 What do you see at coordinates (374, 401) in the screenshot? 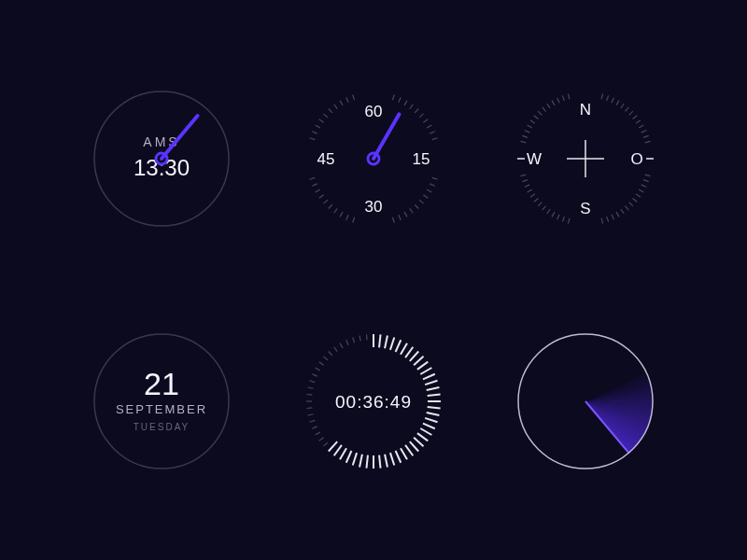
I see `timer-widget: 00:36:49` at bounding box center [374, 401].